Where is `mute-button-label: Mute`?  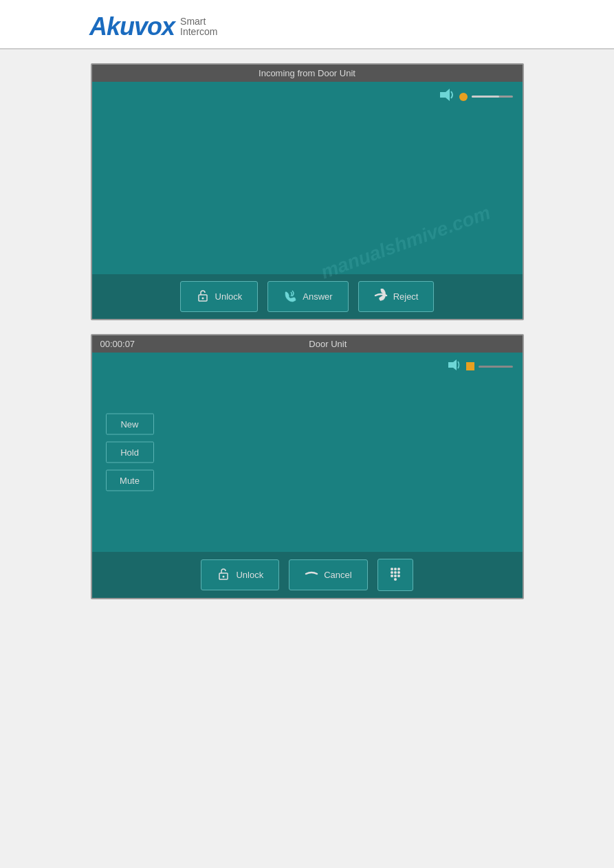 mute-button-label: Mute is located at coordinates (129, 481).